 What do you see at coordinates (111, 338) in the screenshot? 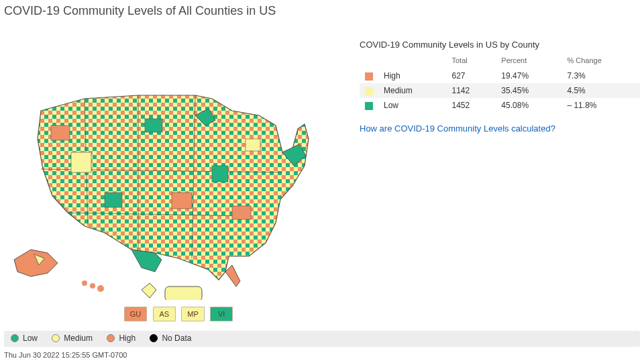
I see `legend-dot-high` at bounding box center [111, 338].